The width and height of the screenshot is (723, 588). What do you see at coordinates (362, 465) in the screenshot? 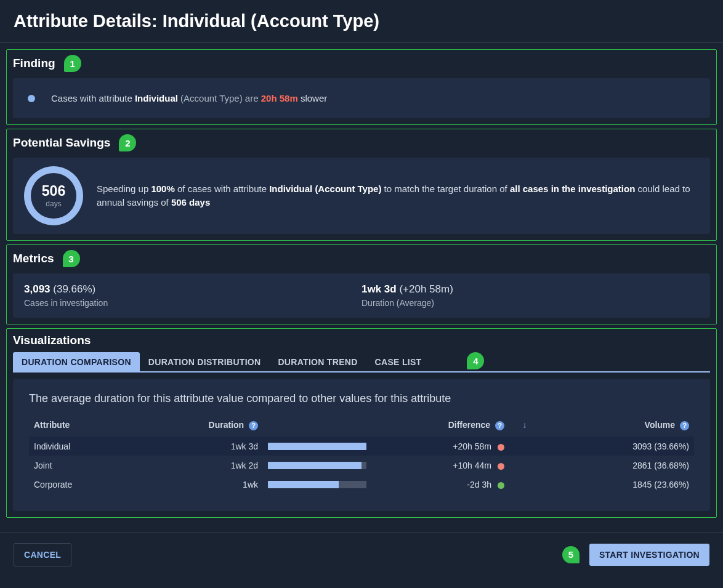
I see `table-row: Joint 1wk 2d +10h 44m 2861 (36.68%)` at bounding box center [362, 465].